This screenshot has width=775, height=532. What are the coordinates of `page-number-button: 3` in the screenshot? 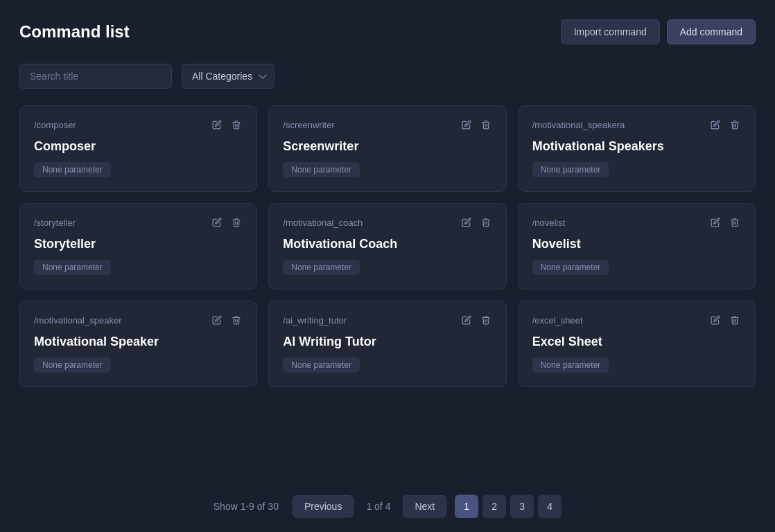 It's located at (522, 506).